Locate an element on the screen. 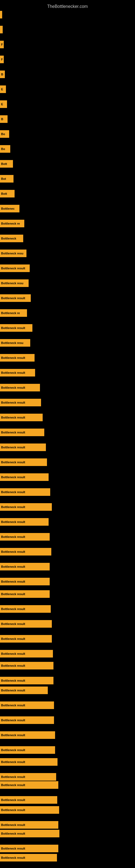 The width and height of the screenshot is (135, 868). bar-item: B is located at coordinates (4, 119).